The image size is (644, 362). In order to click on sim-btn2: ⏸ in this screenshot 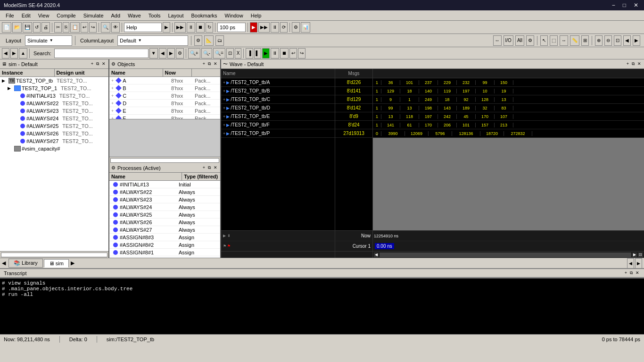, I will do `click(191, 27)`.